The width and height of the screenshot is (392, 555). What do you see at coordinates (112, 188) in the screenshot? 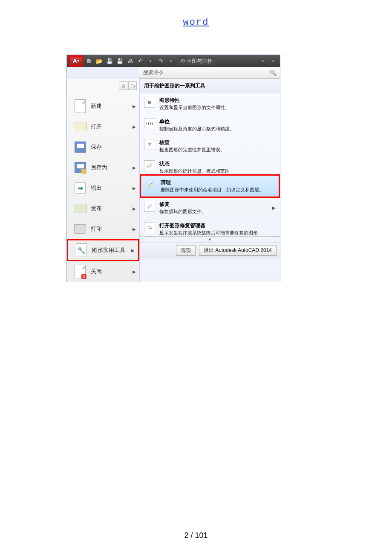
I see `menu-export-label: 输出` at bounding box center [112, 188].